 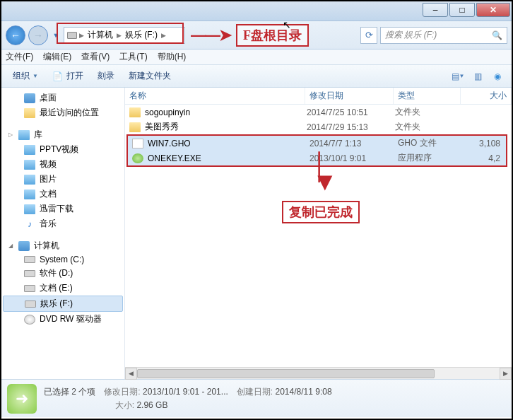 I want to click on file-size: 3,108, so click(x=485, y=144).